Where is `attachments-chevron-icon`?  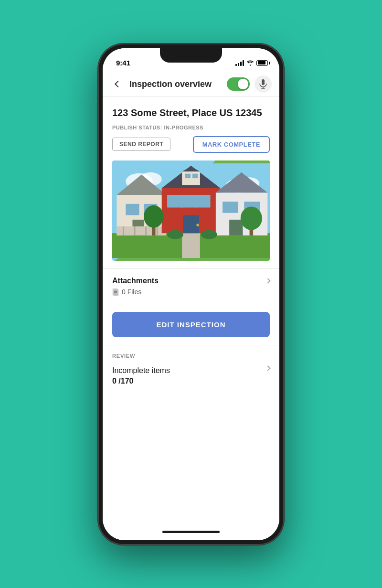
attachments-chevron-icon is located at coordinates (267, 281).